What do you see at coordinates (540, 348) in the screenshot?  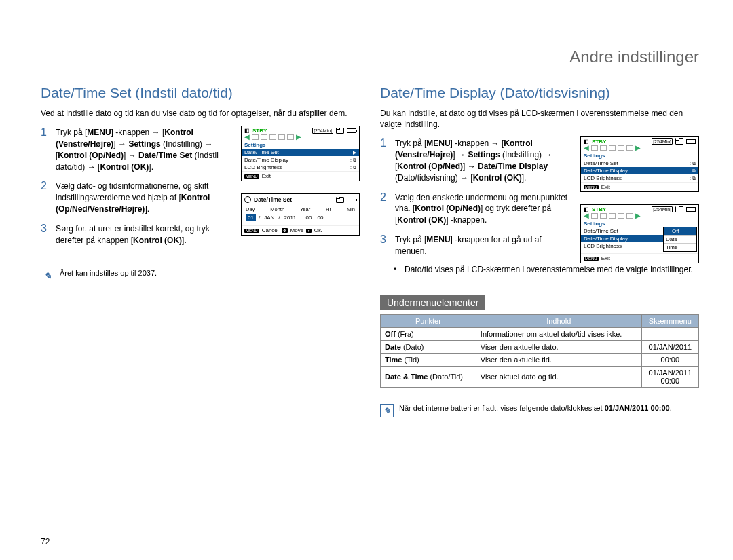 I see `table-row: Date (Dato) Viser den aktuelle dato. 01/…` at bounding box center [540, 348].